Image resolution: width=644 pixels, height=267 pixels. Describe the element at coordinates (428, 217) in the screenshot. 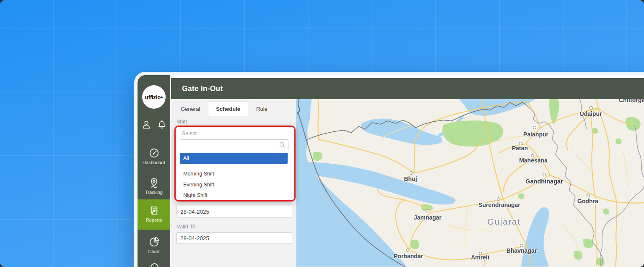

I see `map-label-jamnagar: Jamnagar` at that location.